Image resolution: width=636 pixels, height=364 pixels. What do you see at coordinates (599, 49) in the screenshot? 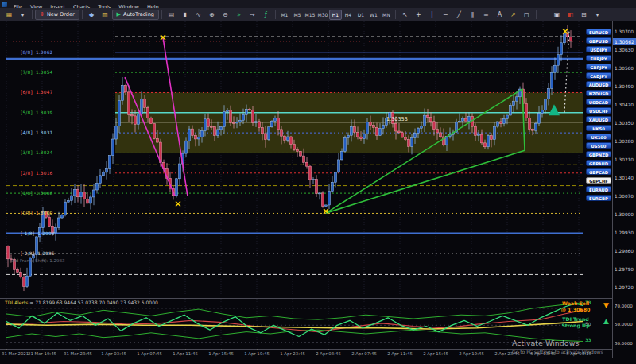
I see `symbol-button-usdjpy: USDJPY` at bounding box center [599, 49].